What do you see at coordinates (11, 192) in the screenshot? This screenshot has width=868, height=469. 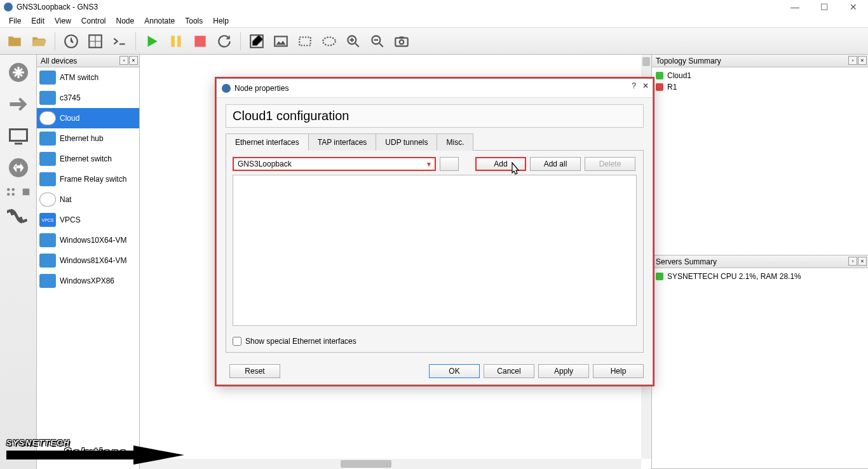 I see `category-all-icon` at bounding box center [11, 192].